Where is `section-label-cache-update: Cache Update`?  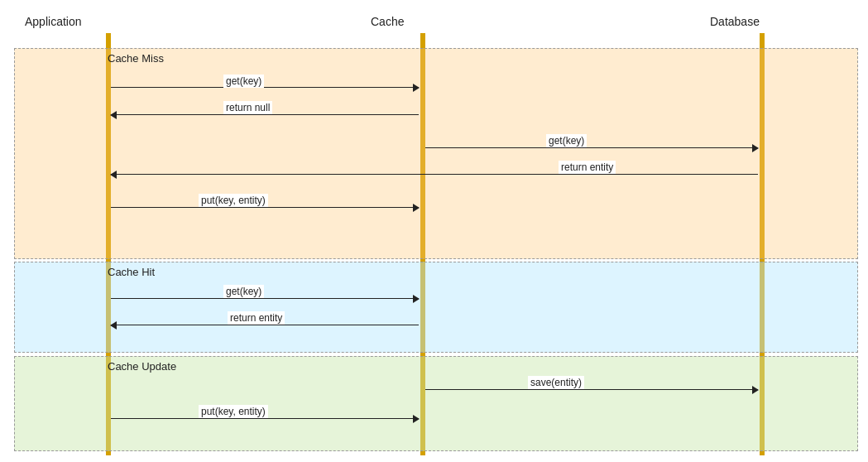
section-label-cache-update: Cache Update is located at coordinates (142, 366).